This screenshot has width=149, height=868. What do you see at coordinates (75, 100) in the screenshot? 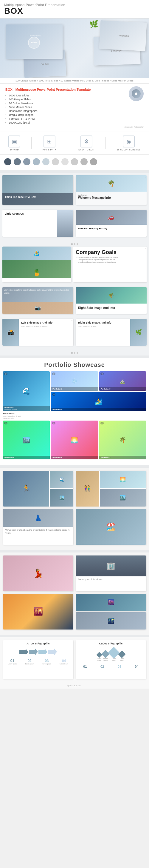
I see `desc-item-2: 100 Unique Slides` at bounding box center [75, 100].